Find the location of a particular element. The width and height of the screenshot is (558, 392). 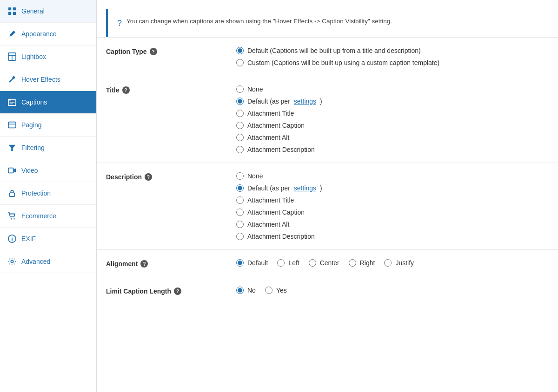

brush-icon is located at coordinates (12, 34).